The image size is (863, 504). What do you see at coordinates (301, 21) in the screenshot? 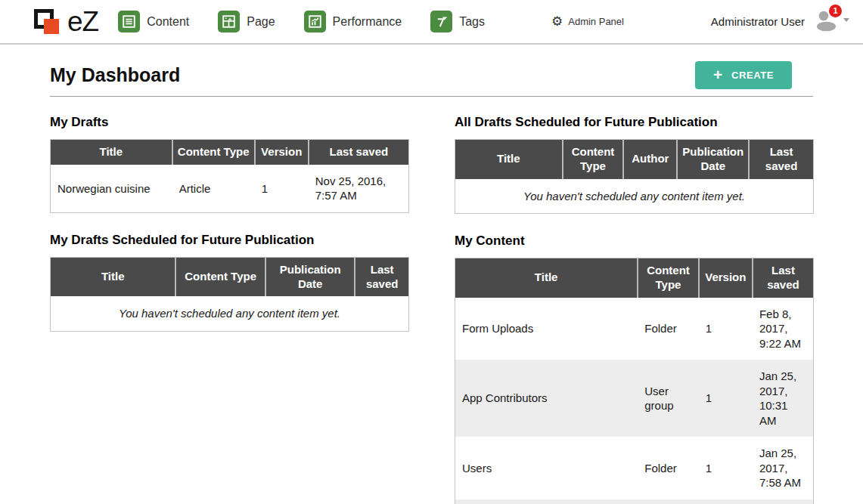
I see `main-navigation: Content Page` at bounding box center [301, 21].